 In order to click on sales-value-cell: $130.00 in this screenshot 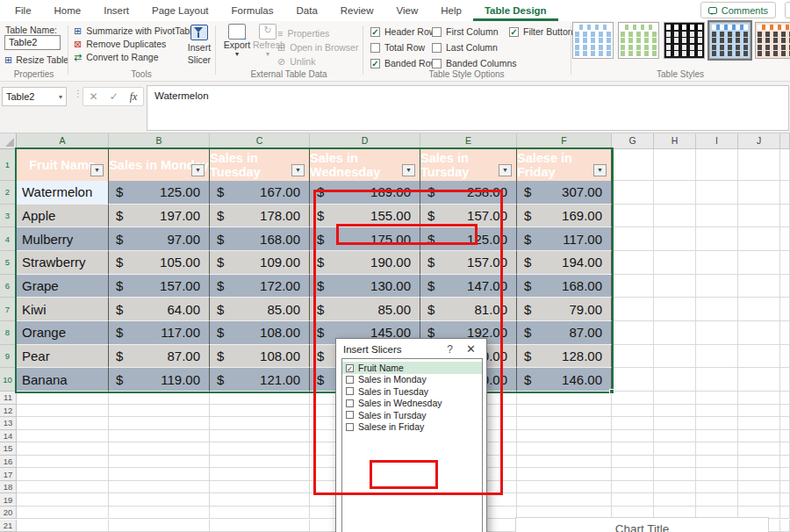, I will do `click(365, 286)`.